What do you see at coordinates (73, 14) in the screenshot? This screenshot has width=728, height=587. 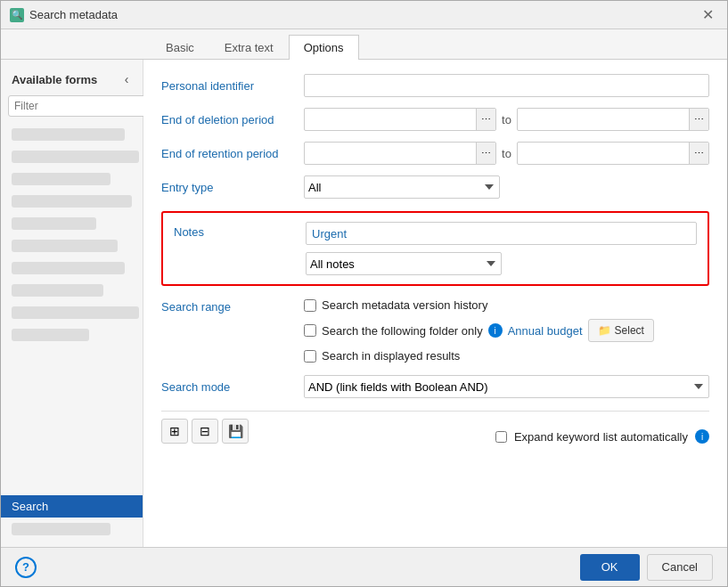 I see `window-title: Search metadata` at bounding box center [73, 14].